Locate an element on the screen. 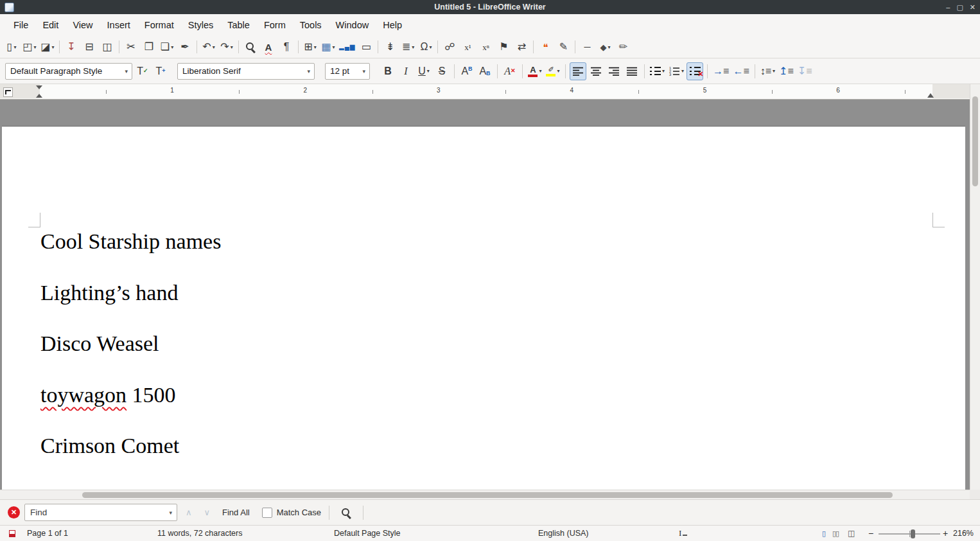  tab-stop-selector is located at coordinates (8, 93).